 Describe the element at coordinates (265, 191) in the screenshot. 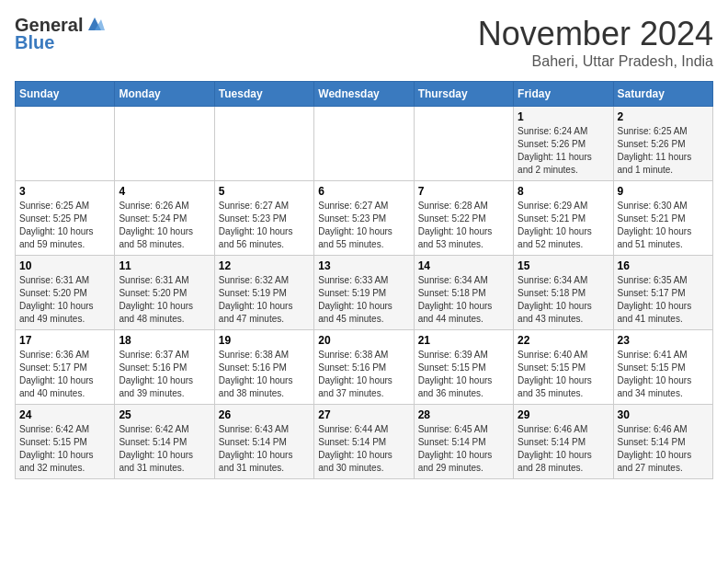

I see `day-number: 5` at that location.